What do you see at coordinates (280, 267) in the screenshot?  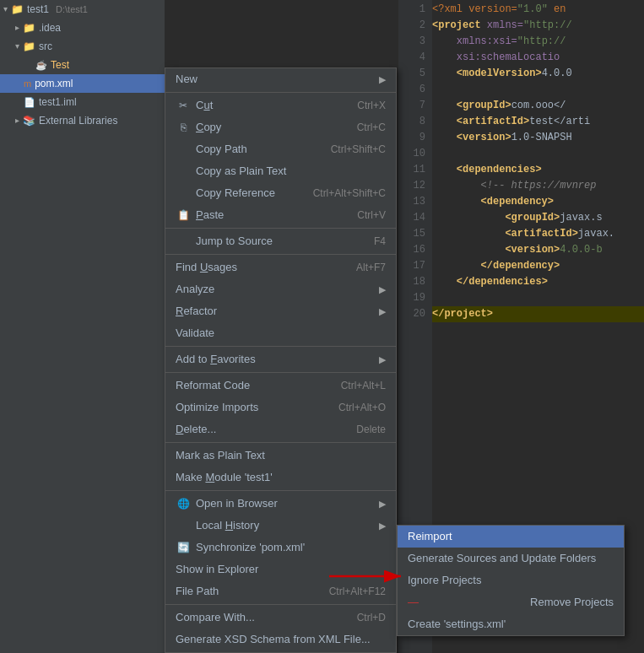 I see `menu-item-find-usages: Find Usages Alt+F7` at bounding box center [280, 267].